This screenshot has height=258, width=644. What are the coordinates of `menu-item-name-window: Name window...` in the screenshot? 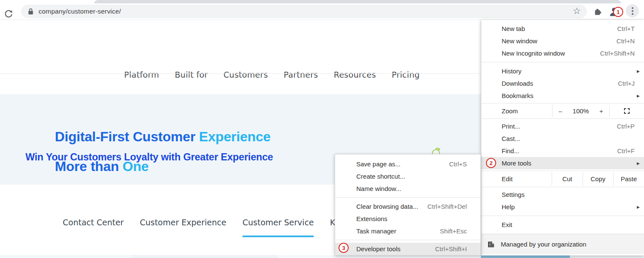 It's located at (408, 188).